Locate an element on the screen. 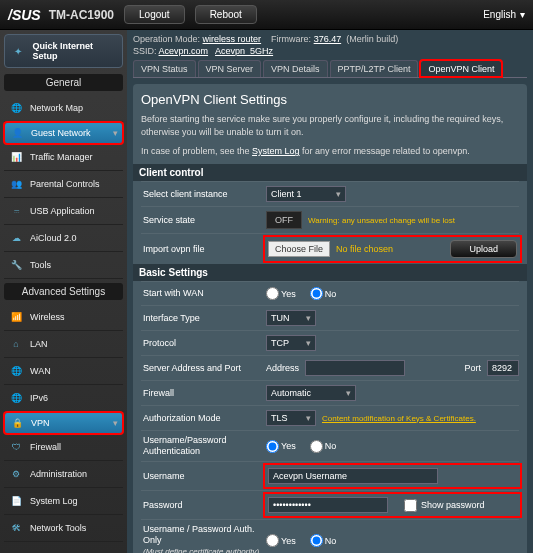 This screenshot has width=533, height=553. upa-label: Username/Password Authentication is located at coordinates (204, 446).